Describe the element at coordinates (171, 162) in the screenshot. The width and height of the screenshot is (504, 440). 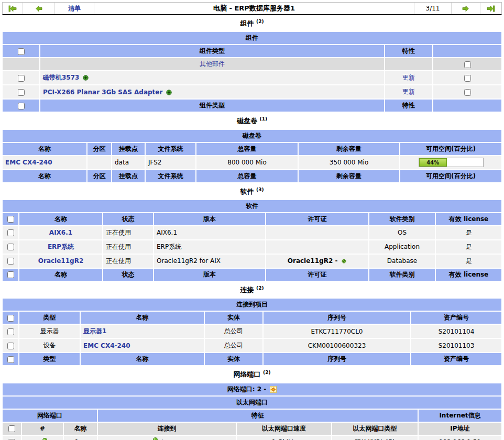
I see `volume-filesystem: JFS2` at that location.